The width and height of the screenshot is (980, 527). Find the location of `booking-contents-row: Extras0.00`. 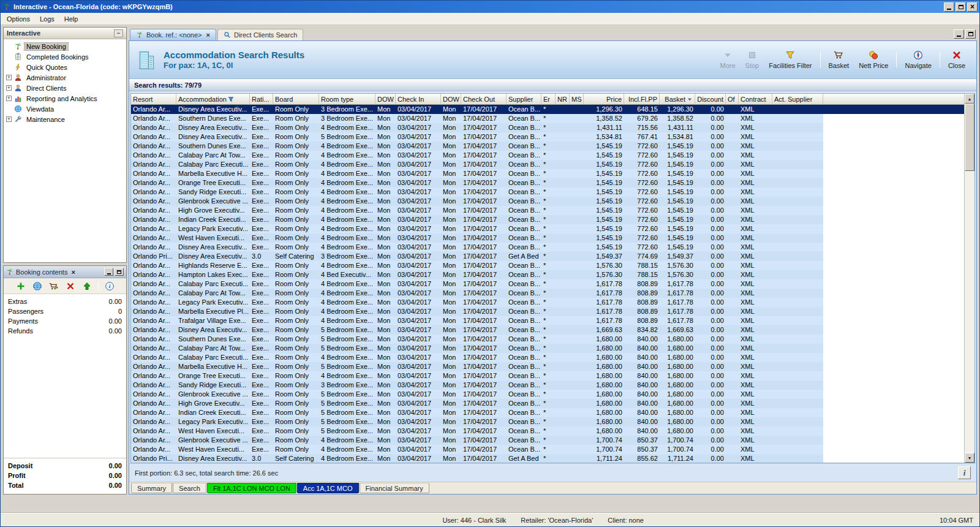

booking-contents-row: Extras0.00 is located at coordinates (65, 301).